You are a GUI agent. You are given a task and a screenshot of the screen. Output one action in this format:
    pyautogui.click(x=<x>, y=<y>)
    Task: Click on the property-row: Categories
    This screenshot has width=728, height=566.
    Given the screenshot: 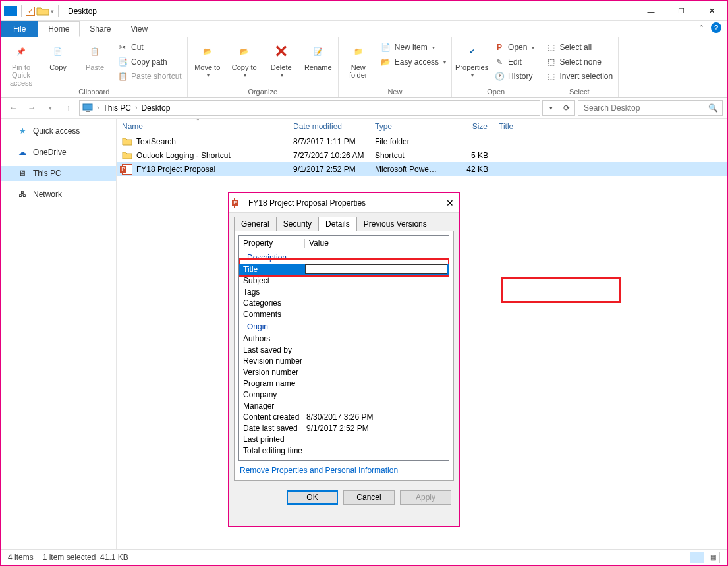 What is the action you would take?
    pyautogui.click(x=344, y=303)
    